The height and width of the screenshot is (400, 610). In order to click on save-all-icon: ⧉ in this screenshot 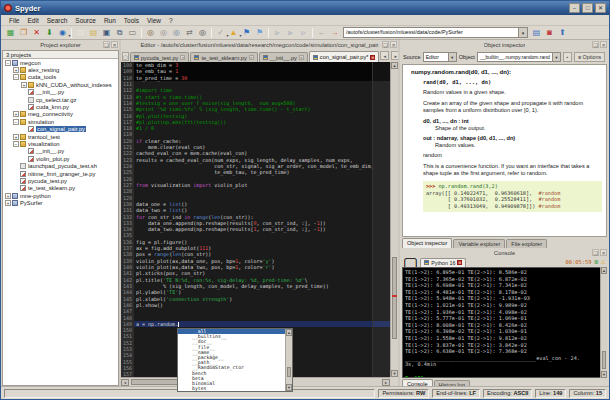, I will do `click(120, 32)`.